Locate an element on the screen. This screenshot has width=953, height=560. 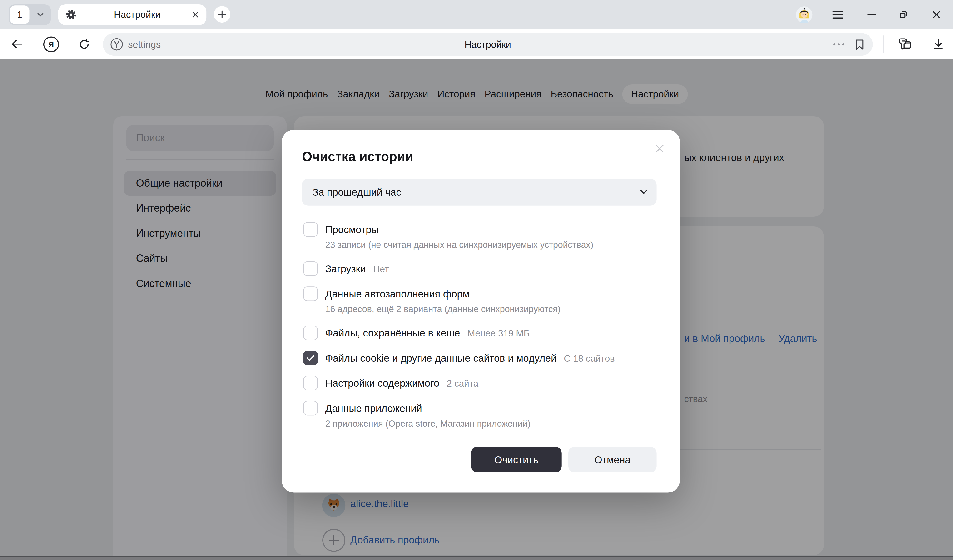
item-description: 16 адресов, ещё 2 варианта (данные синхр… is located at coordinates (443, 309).